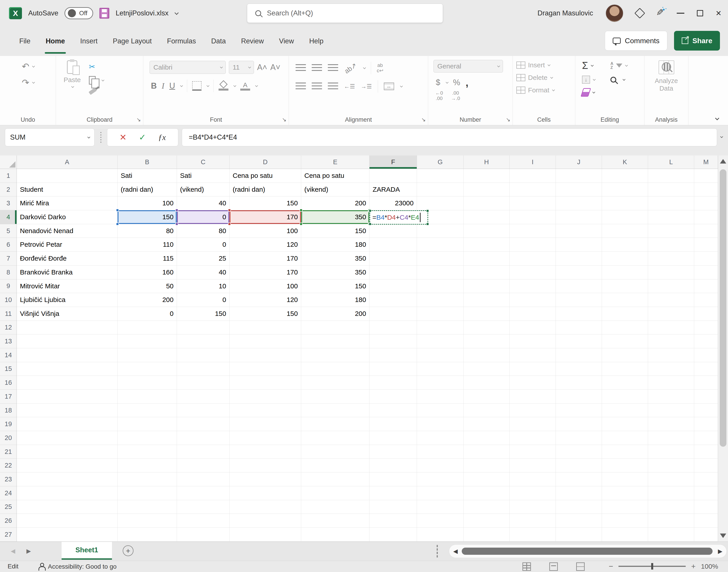  Describe the element at coordinates (317, 68) in the screenshot. I see `align-middle-icon` at that location.